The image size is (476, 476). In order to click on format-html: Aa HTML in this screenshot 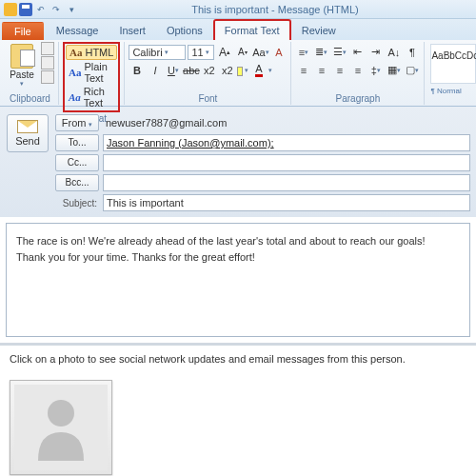, I will do `click(91, 52)`.